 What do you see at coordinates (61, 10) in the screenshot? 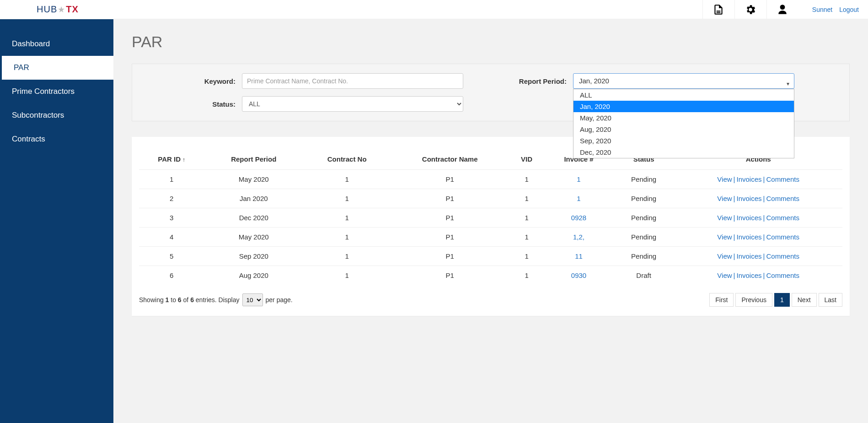
I see `logo-star-icon: ★` at bounding box center [61, 10].